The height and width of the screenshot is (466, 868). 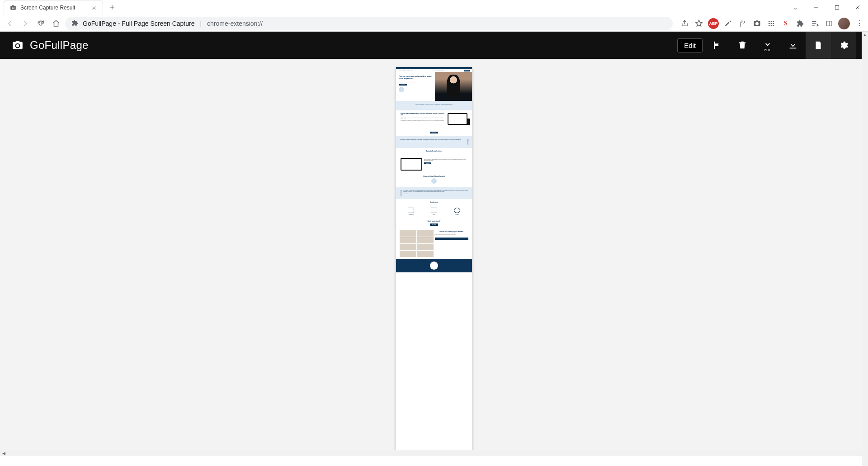 I want to click on screenshot-ext-icon, so click(x=757, y=24).